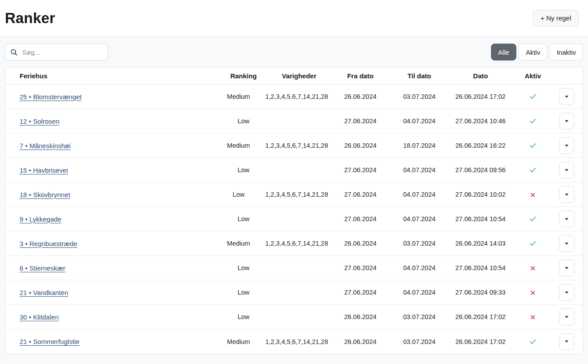  What do you see at coordinates (109, 146) in the screenshot?
I see `feriehus-cell: 7 • Måneskinshøi` at bounding box center [109, 146].